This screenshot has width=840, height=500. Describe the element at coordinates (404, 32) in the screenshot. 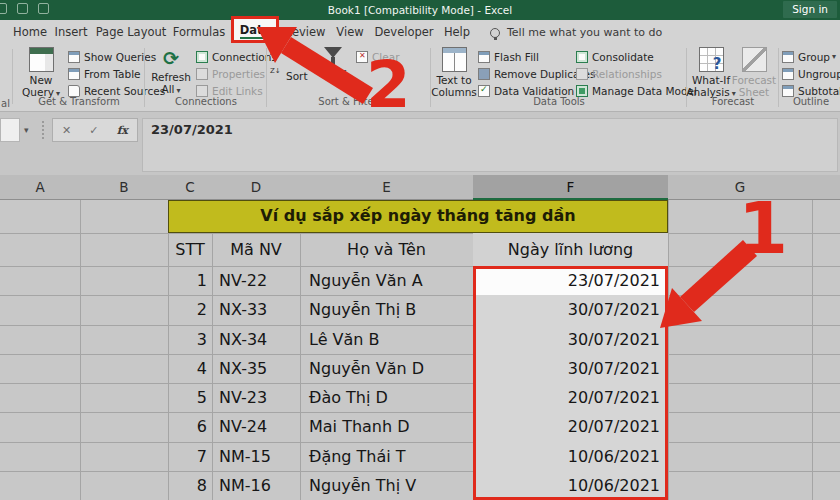

I see `tab-developer: Developer` at that location.